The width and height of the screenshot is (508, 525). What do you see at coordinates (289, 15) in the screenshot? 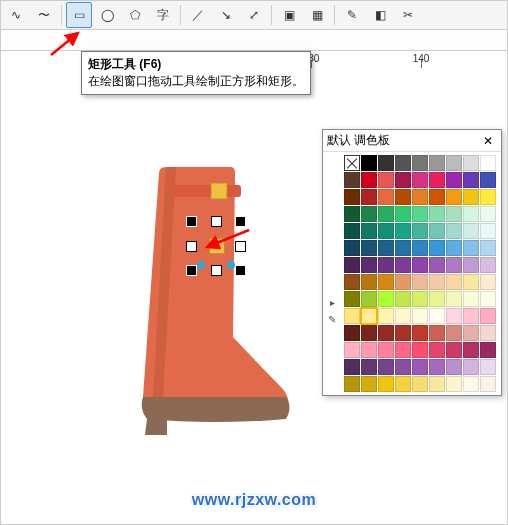
I see `shadow-tool: ▣` at bounding box center [289, 15].